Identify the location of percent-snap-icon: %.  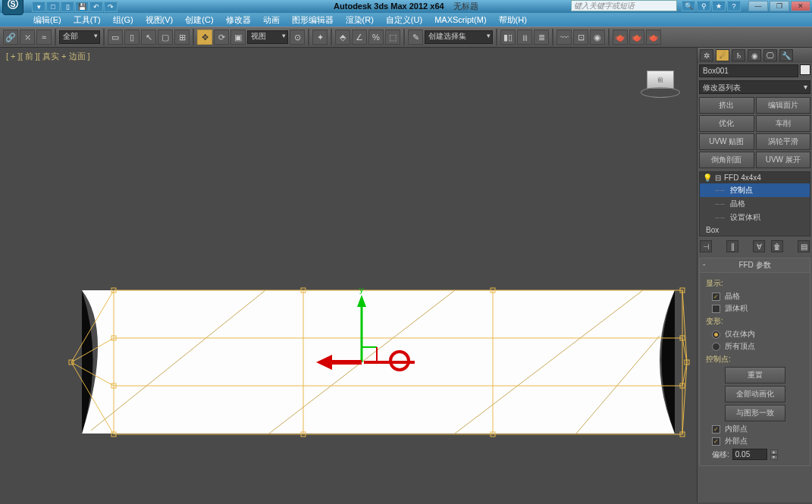
(376, 37).